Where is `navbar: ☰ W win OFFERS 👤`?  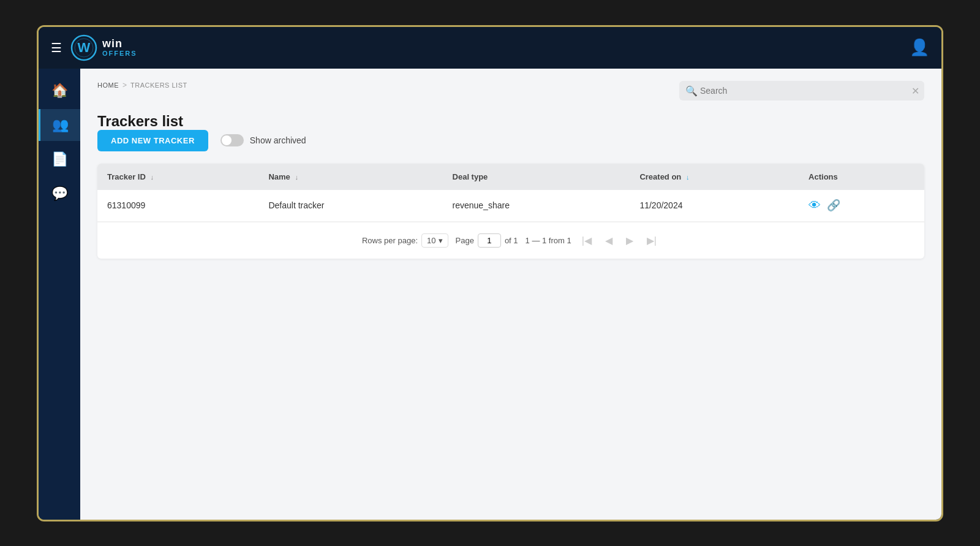
navbar: ☰ W win OFFERS 👤 is located at coordinates (490, 48).